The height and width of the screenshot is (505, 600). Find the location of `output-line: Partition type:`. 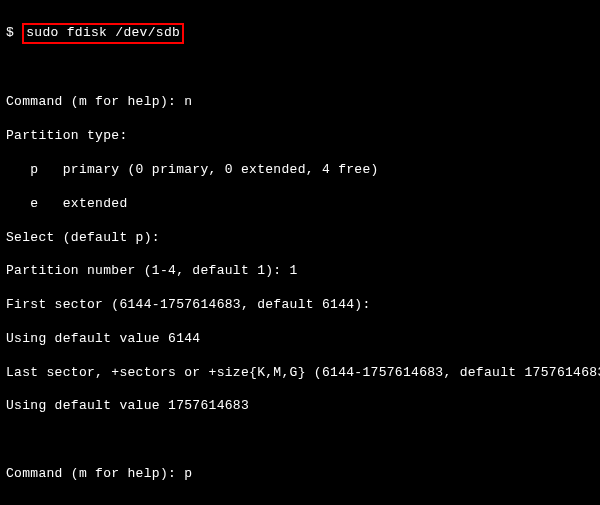

output-line: Partition type: is located at coordinates (300, 136).